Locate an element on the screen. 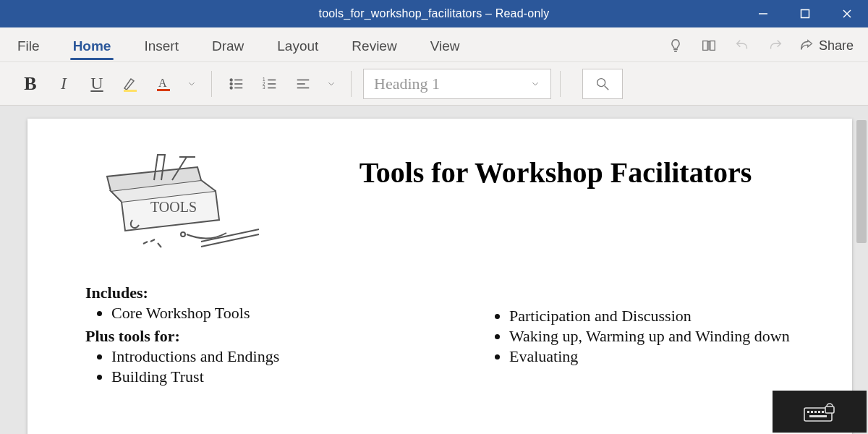 This screenshot has width=868, height=434. tools-list-left: Introductions and Endings Building Trust is located at coordinates (284, 367).